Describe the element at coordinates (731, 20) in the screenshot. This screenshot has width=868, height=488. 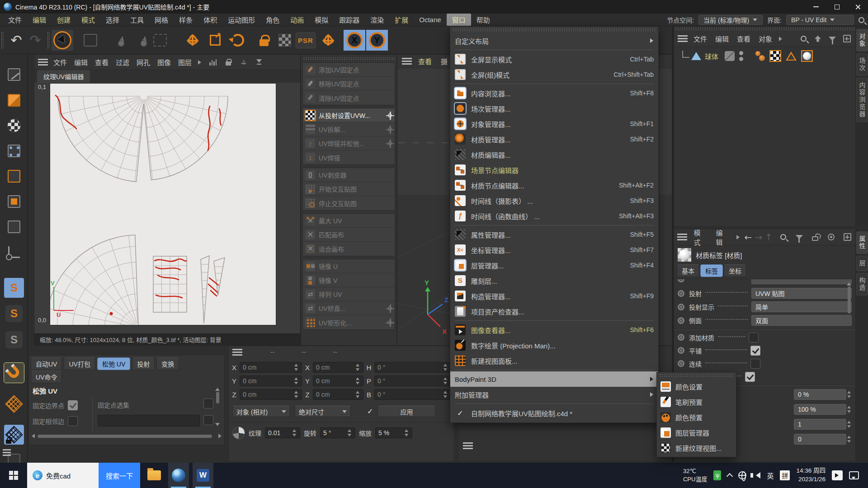
I see `node-space-dropdown: 当前 (标准/物理)` at that location.